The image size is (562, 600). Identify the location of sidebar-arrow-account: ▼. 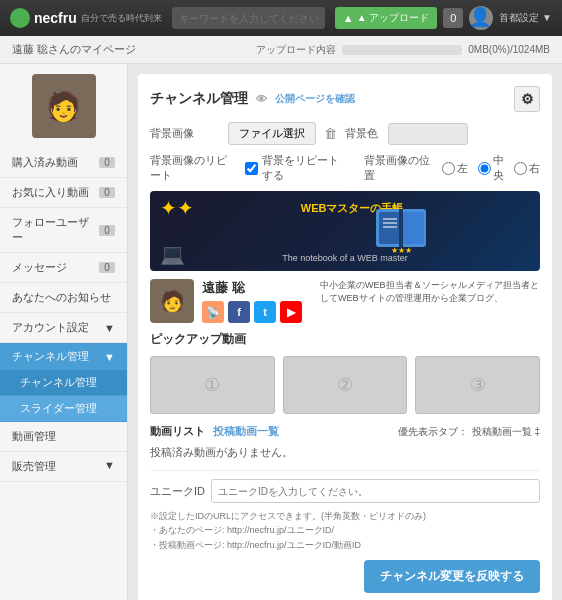
(110, 328).